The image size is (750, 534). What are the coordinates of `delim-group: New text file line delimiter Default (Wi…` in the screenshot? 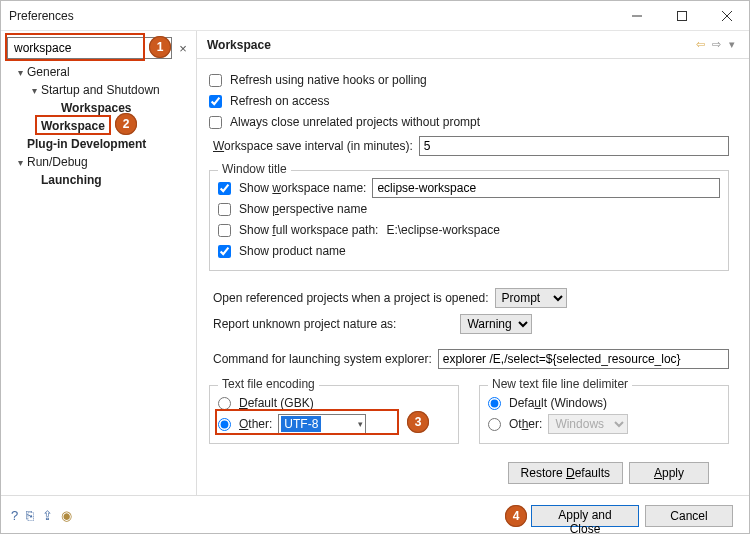 It's located at (604, 414).